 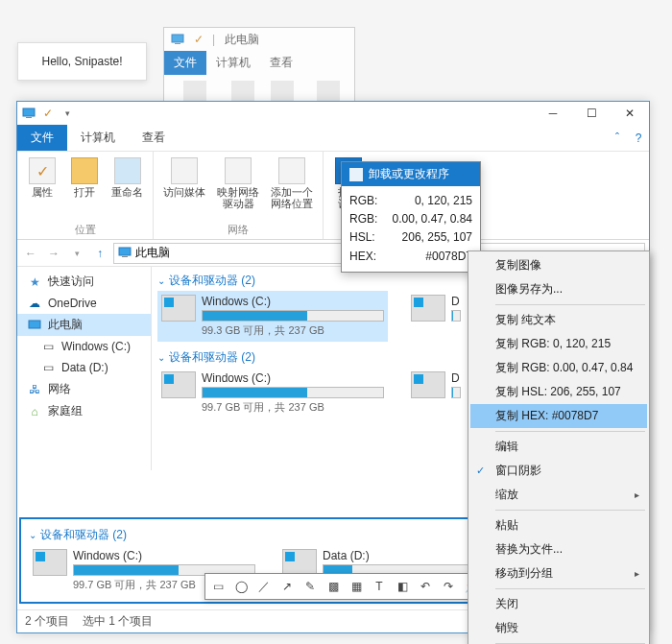 What do you see at coordinates (31, 253) in the screenshot?
I see `nav-back-button: ←` at bounding box center [31, 253].